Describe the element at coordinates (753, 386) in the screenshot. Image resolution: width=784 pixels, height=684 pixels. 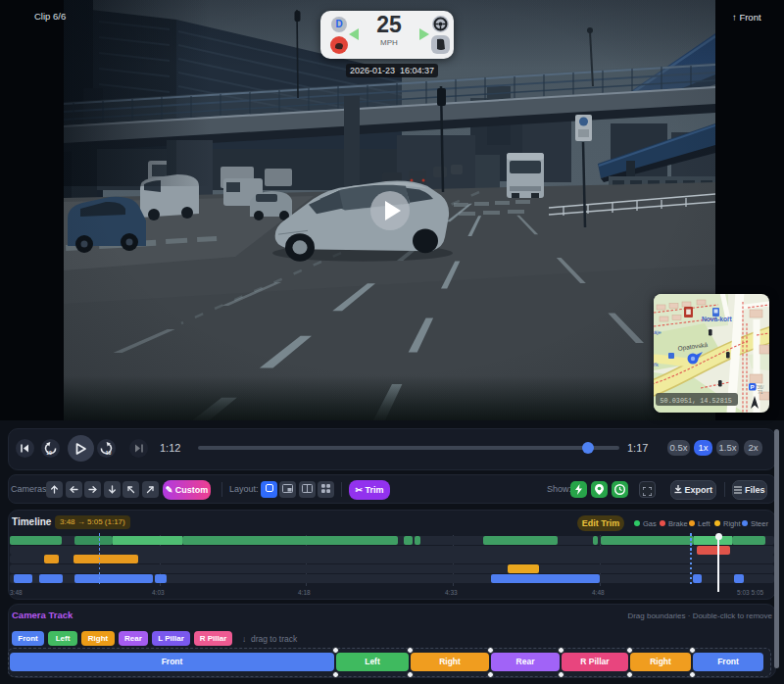
I see `svg-text: P` at that location.